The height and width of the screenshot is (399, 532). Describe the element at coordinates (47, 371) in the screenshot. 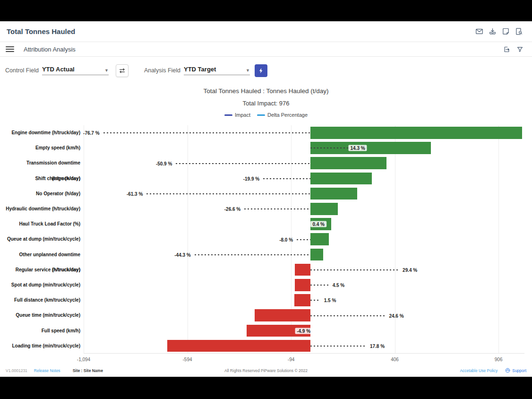

I see `release-notes-link: Release Notes` at that location.